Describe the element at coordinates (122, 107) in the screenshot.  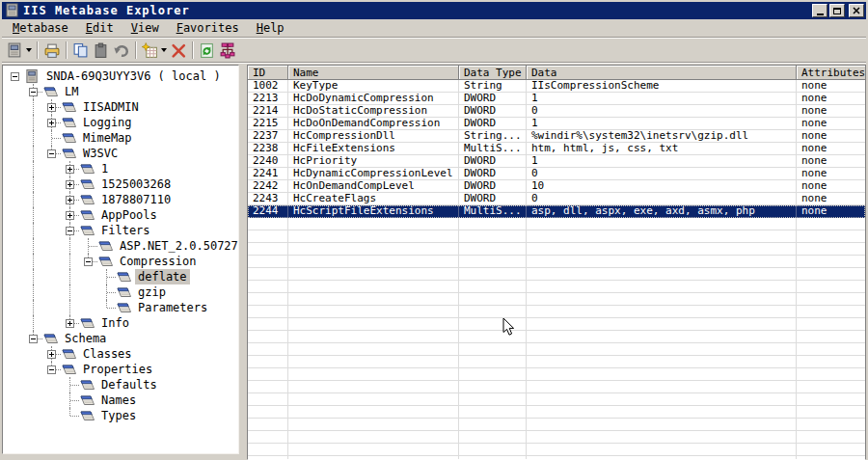
I see `tree-item-iisadmin: IISADMIN` at that location.